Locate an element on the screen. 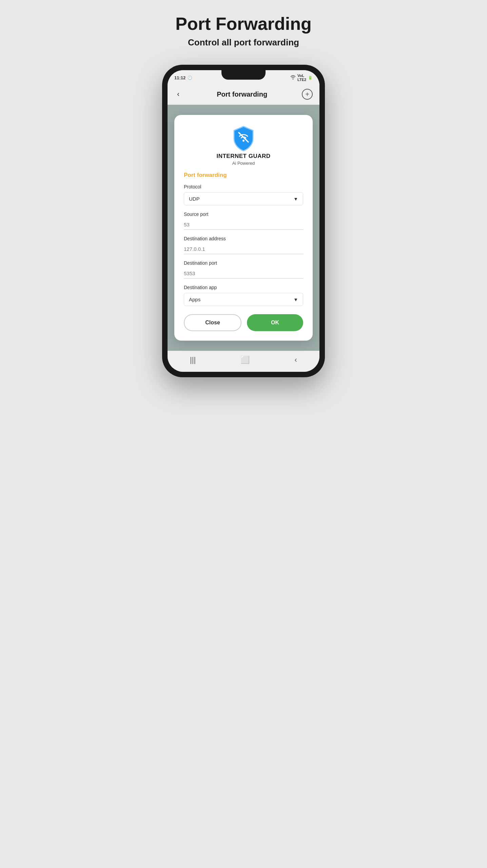  source-port-group: Source port is located at coordinates (244, 221).